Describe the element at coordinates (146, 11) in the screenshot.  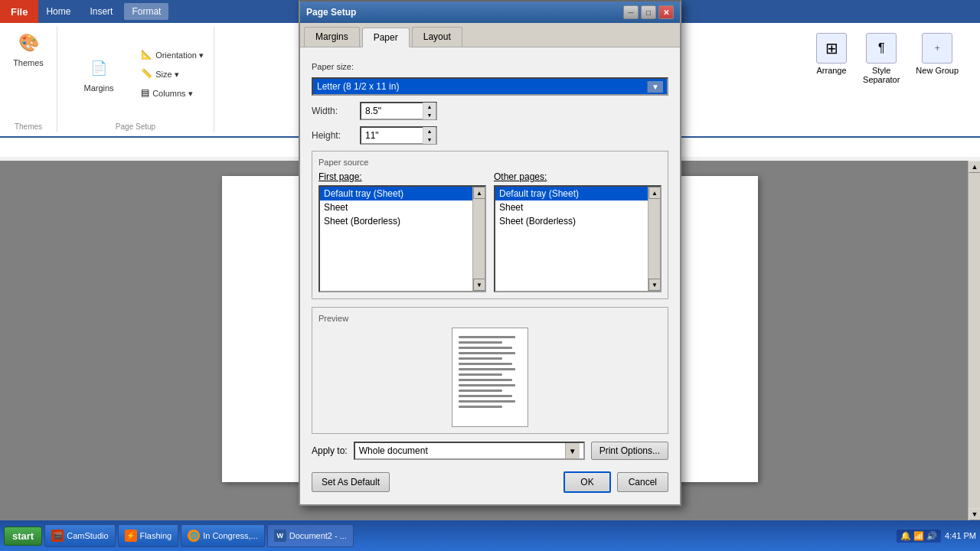
I see `menu-format: Format` at that location.